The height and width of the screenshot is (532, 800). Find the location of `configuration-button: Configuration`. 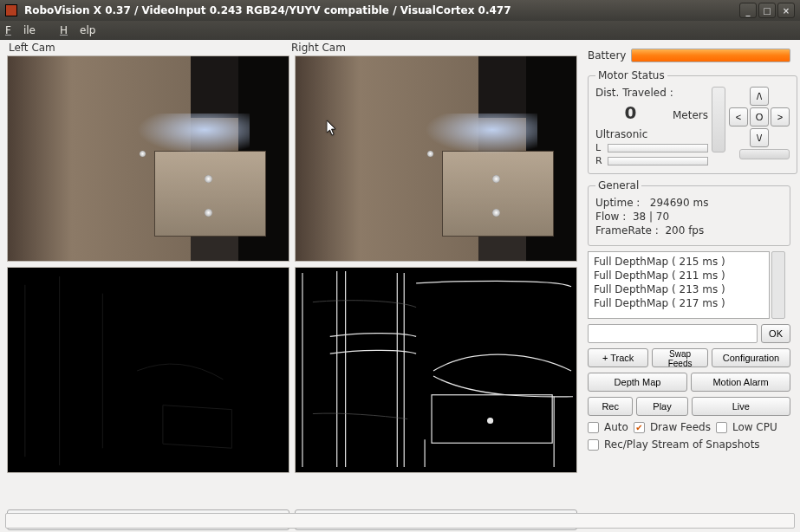

configuration-button: Configuration is located at coordinates (751, 358).